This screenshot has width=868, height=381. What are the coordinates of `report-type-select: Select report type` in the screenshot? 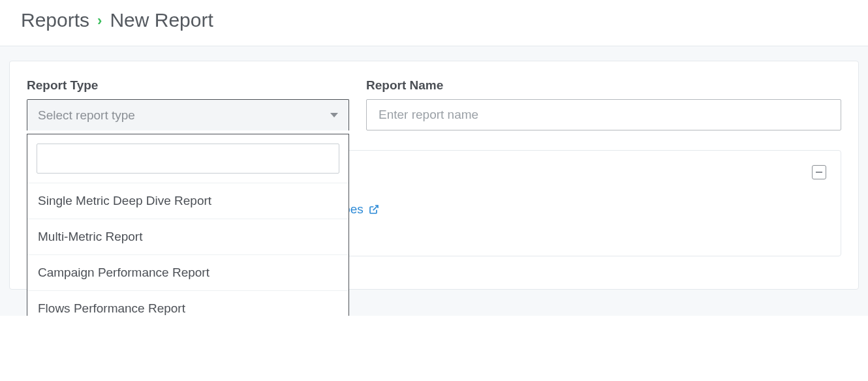 It's located at (188, 115).